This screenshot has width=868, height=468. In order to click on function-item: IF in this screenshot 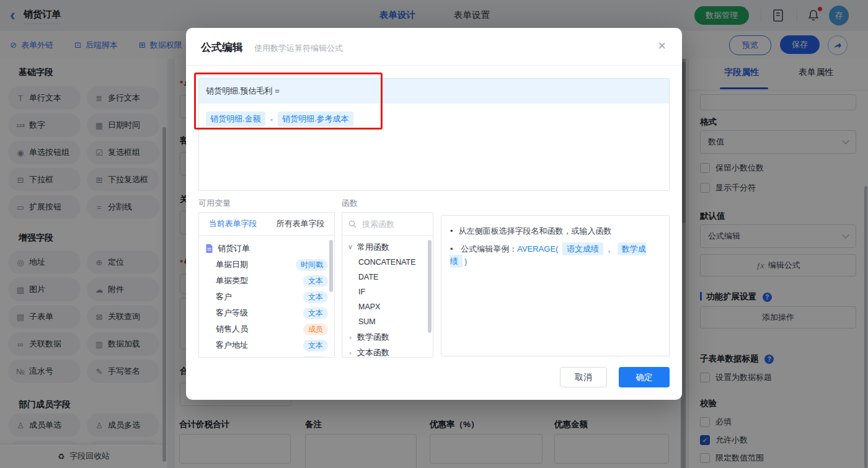, I will do `click(388, 292)`.